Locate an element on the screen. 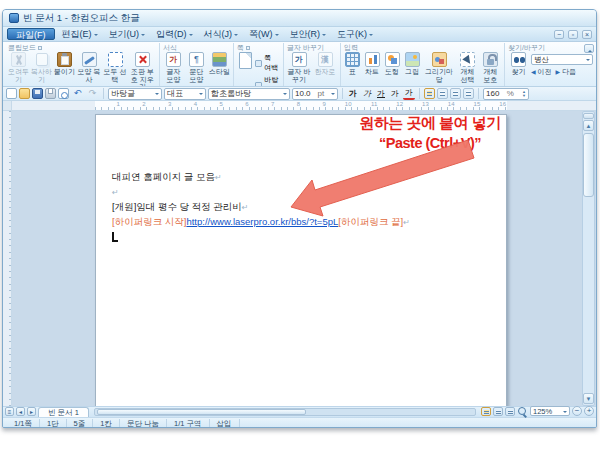 Image resolution: width=600 pixels, height=450 pixels. menu-security: 보안(R) is located at coordinates (308, 34).